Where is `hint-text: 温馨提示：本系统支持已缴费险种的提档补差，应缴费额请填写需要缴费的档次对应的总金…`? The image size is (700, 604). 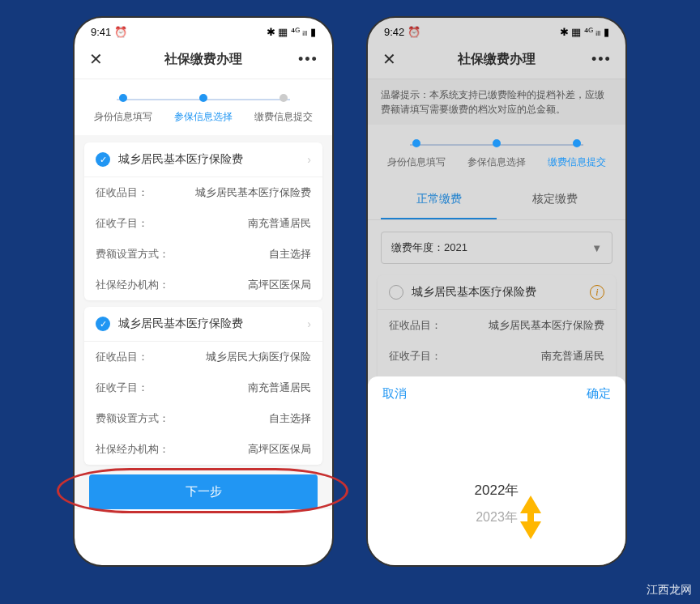
hint-text: 温馨提示：本系统支持已缴费险种的提档补差，应缴费额请填写需要缴费的档次对应的总金… is located at coordinates (497, 102).